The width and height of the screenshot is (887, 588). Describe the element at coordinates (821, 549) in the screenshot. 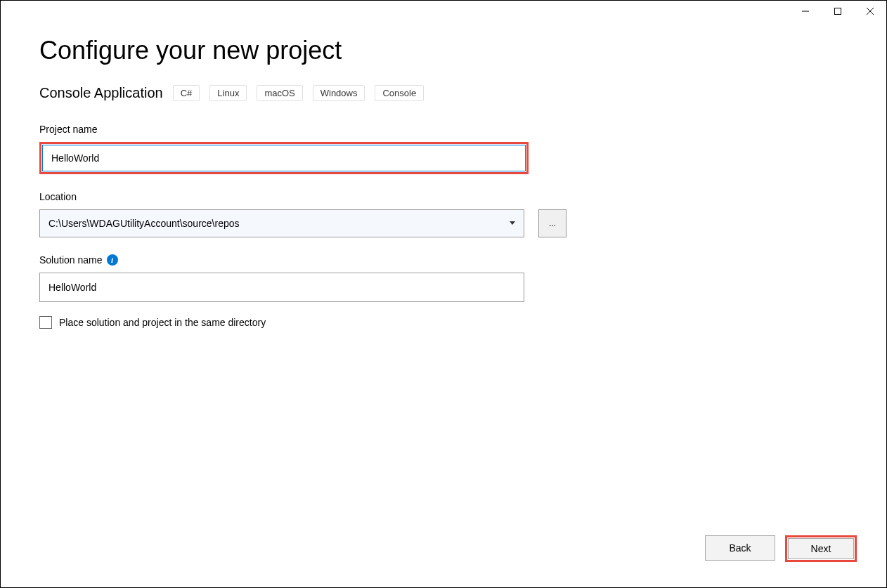

I see `next-button: Next` at that location.